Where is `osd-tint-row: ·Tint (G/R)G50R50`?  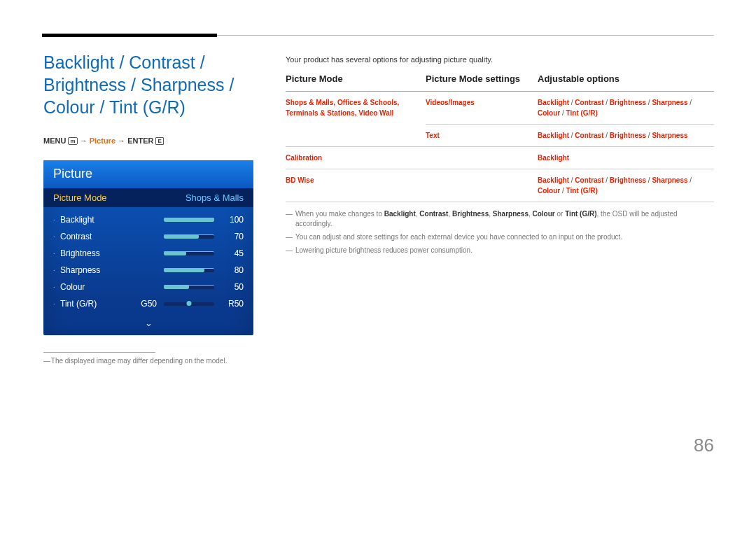 osd-tint-row: ·Tint (G/R)G50R50 is located at coordinates (148, 304).